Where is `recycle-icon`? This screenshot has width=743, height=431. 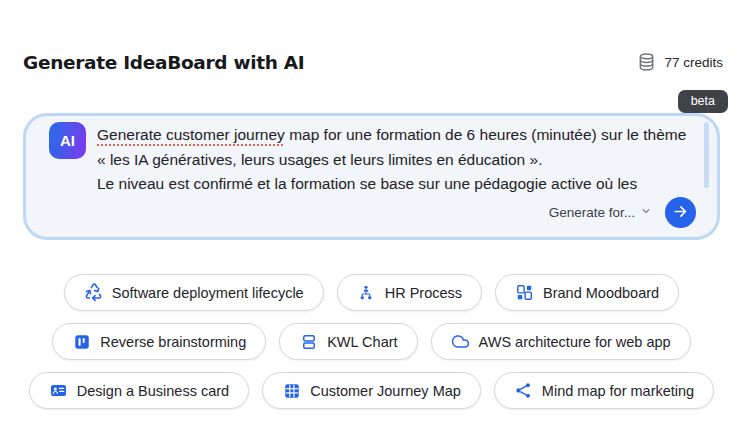
recycle-icon is located at coordinates (94, 292).